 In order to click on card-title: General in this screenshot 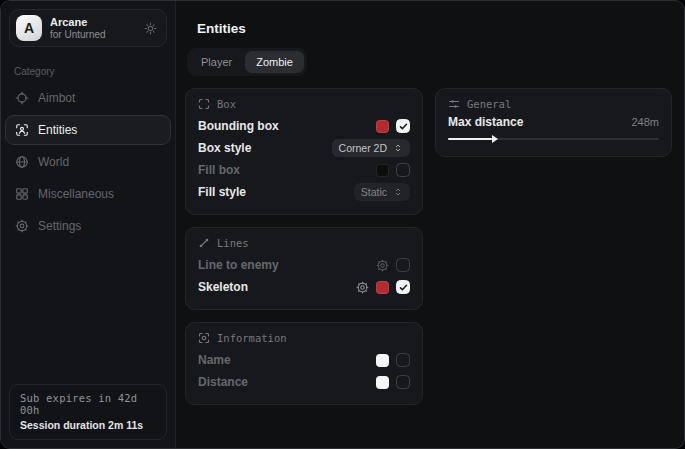, I will do `click(489, 104)`.